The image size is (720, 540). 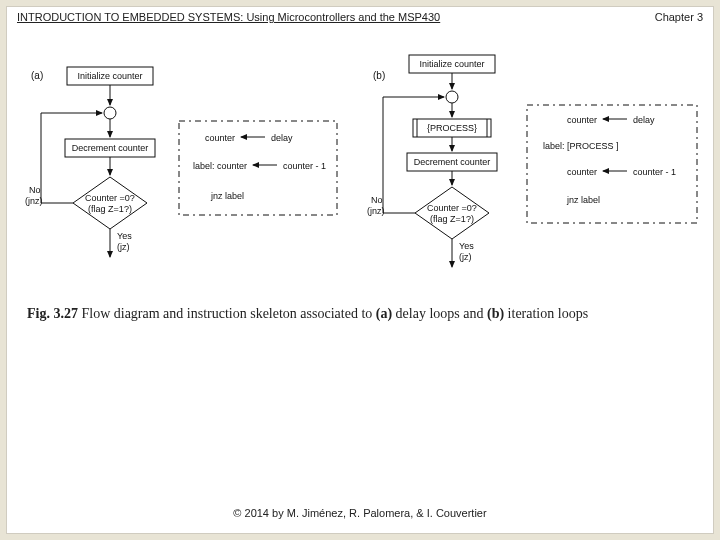 What do you see at coordinates (440, 314) in the screenshot?
I see `caption-p2: delay loops and` at bounding box center [440, 314].